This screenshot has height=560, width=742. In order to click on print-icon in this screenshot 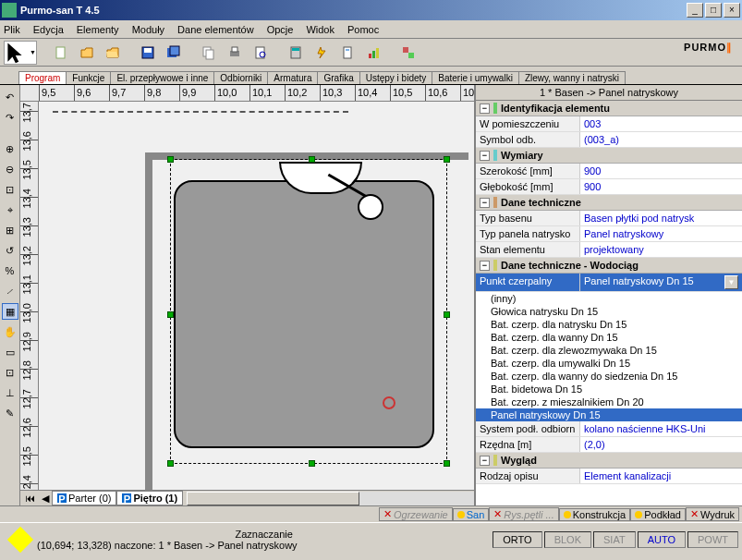, I will do `click(235, 53)`.